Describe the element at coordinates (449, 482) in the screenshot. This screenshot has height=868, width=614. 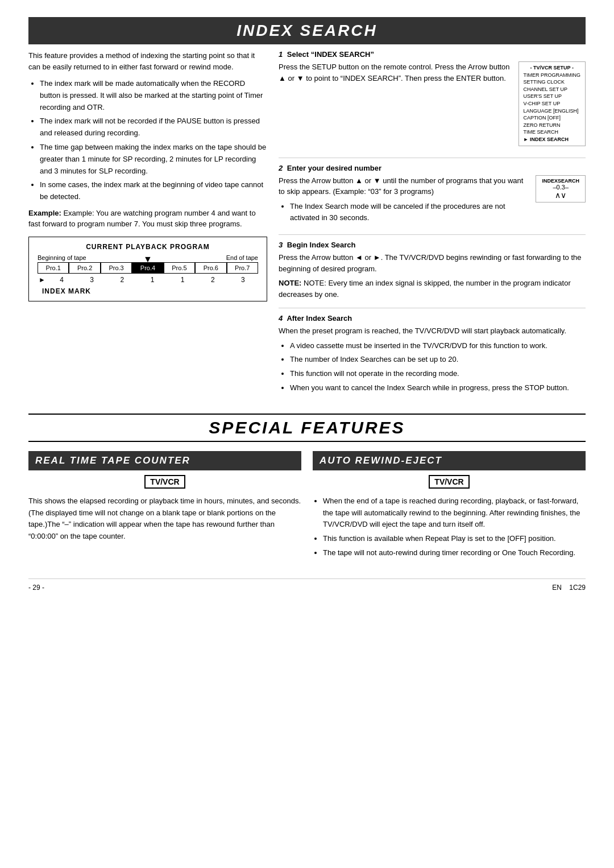
I see `auto-rewind-tvvcr-badge: TV/VCR` at that location.